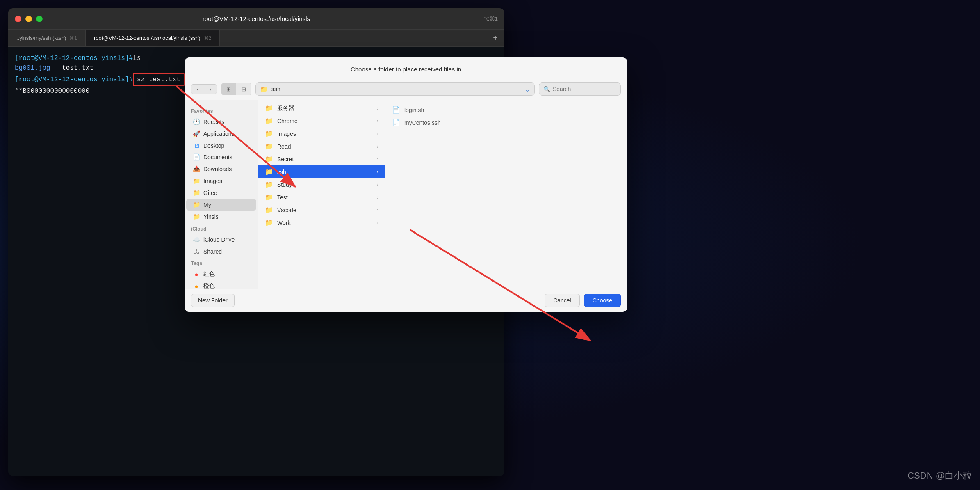 The width and height of the screenshot is (980, 490). What do you see at coordinates (214, 122) in the screenshot?
I see `sidebar-label-recents: Recents` at bounding box center [214, 122].